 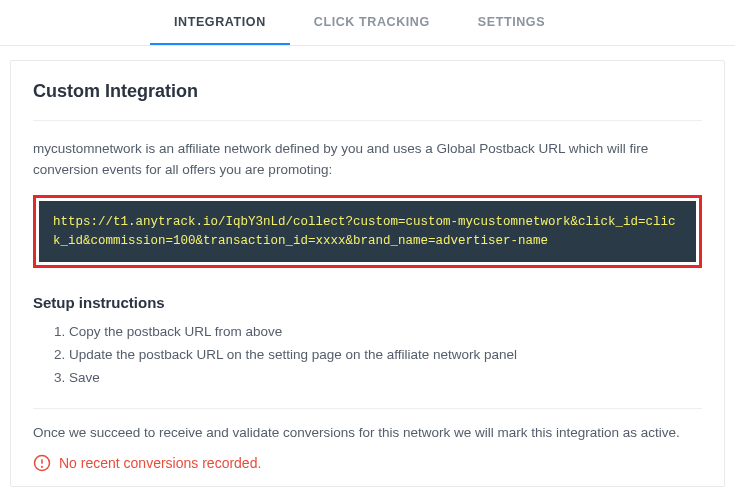 What do you see at coordinates (368, 160) in the screenshot?
I see `integration-description: mycustomnetwork is an affiliate network …` at bounding box center [368, 160].